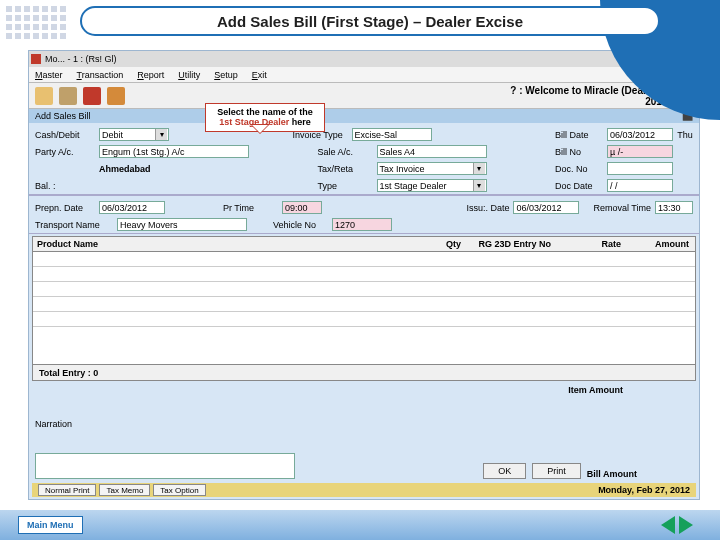  Describe the element at coordinates (100, 75) in the screenshot. I see `menu-transaction: Transaction` at that location.